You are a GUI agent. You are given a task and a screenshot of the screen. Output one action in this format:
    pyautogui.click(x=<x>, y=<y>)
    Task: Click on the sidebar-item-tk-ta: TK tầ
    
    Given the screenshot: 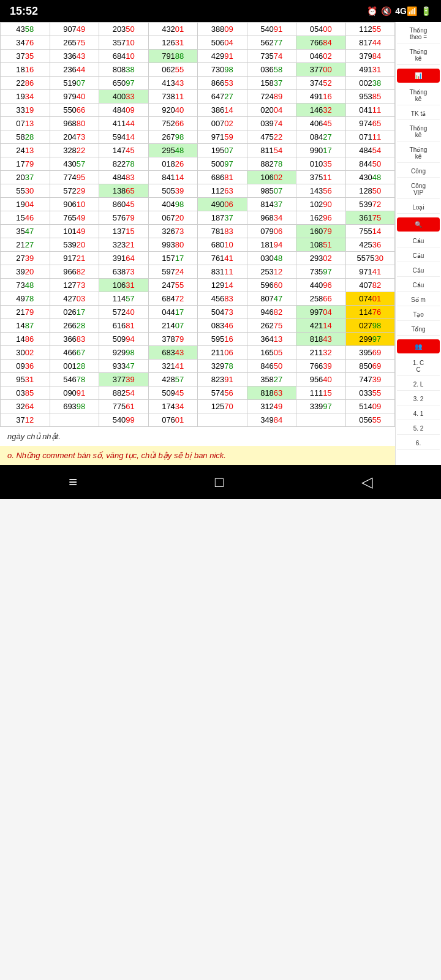 What is the action you would take?
    pyautogui.click(x=418, y=114)
    